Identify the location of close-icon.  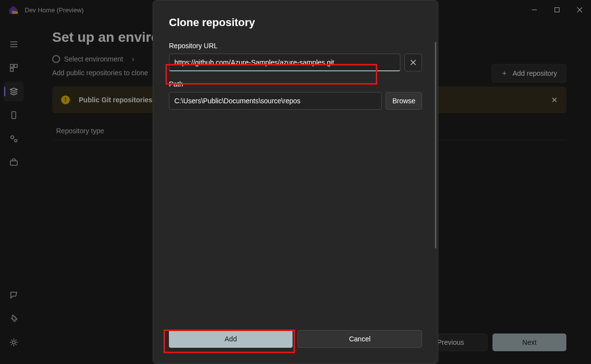
(413, 62).